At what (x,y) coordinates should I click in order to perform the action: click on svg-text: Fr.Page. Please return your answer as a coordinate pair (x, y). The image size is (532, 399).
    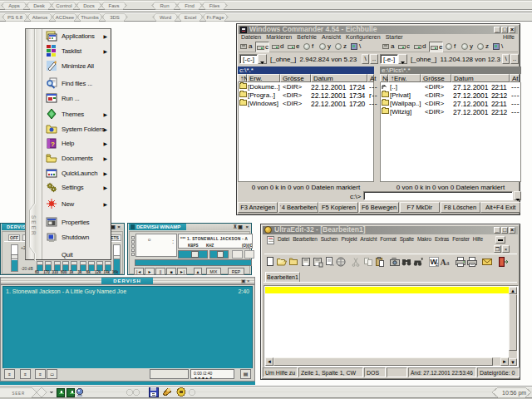
    Looking at the image, I should click on (215, 17).